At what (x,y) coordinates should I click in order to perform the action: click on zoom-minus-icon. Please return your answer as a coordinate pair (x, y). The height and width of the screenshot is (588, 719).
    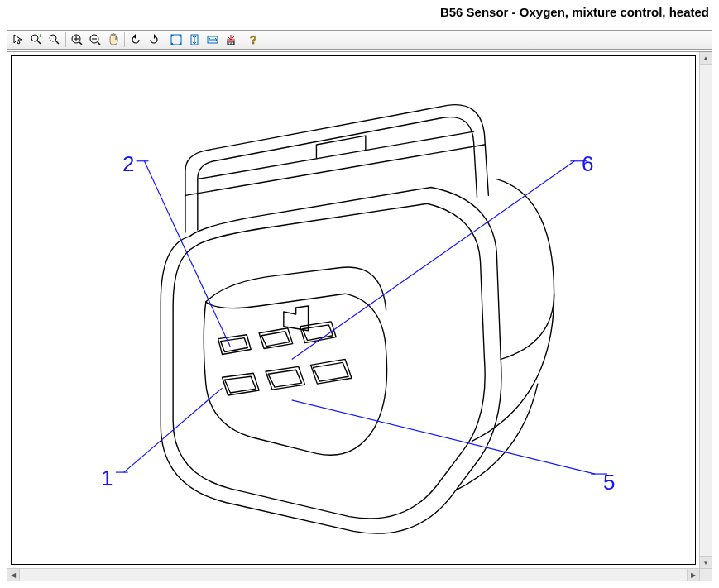
    Looking at the image, I should click on (95, 40).